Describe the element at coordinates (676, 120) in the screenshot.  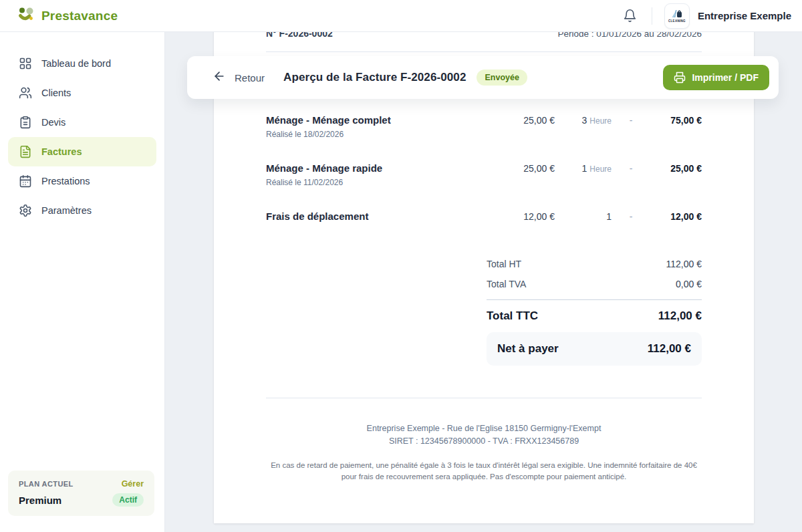
I see `line-item-total: 75,00 €` at that location.